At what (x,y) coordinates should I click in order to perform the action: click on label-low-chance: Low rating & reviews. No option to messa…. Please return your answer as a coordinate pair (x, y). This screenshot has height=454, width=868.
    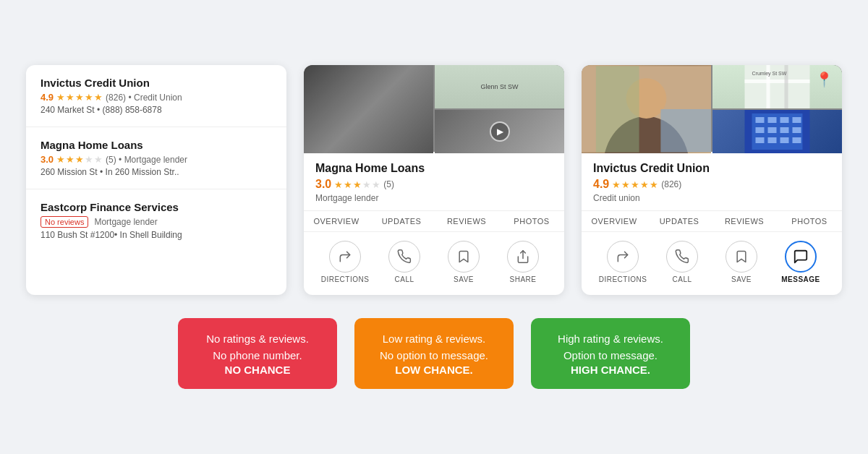
    Looking at the image, I should click on (434, 354).